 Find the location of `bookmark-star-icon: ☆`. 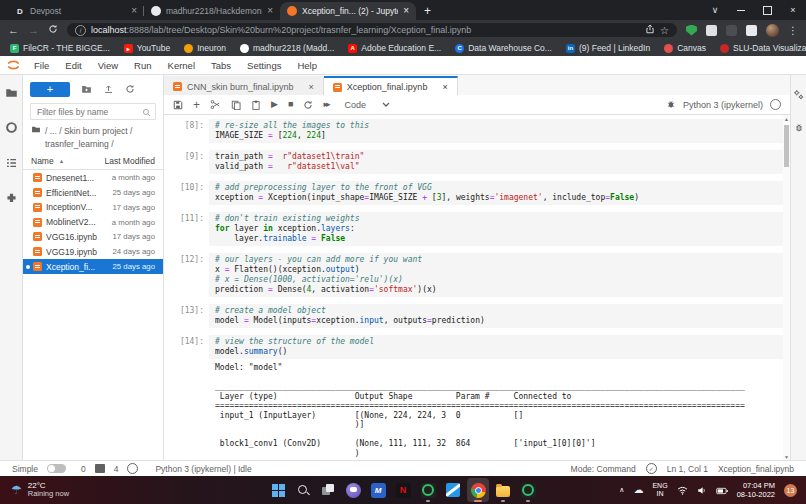

bookmark-star-icon: ☆ is located at coordinates (664, 30).